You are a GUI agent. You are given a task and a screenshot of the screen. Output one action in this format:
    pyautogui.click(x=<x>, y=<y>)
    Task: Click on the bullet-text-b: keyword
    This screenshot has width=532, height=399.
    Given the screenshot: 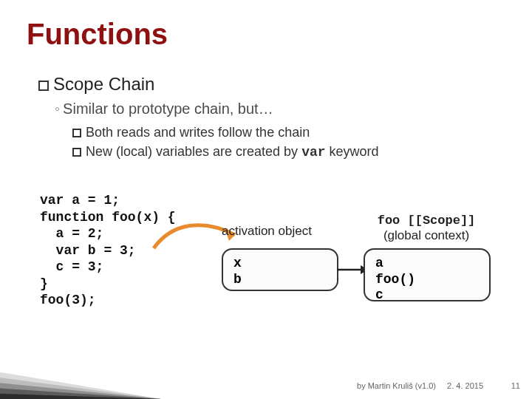 What is the action you would take?
    pyautogui.click(x=352, y=151)
    